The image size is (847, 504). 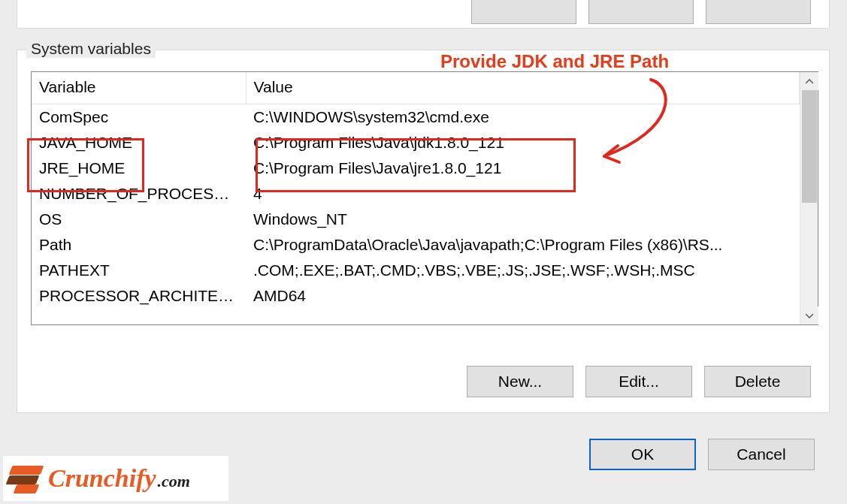 What do you see at coordinates (102, 478) in the screenshot?
I see `brand-name-main: Crunchify` at bounding box center [102, 478].